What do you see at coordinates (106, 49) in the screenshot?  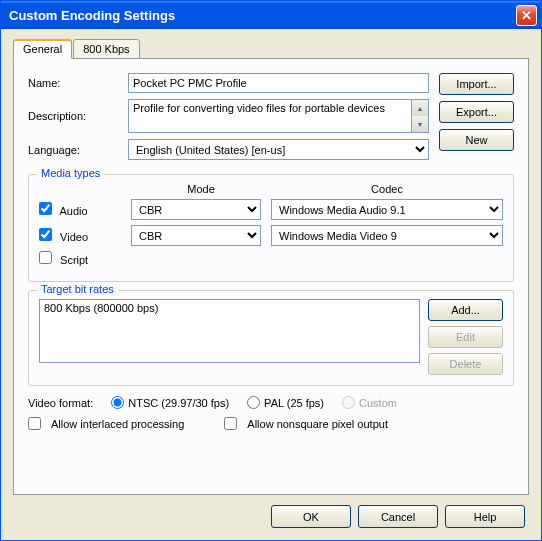 I see `tab-800kbps: 800 Kbps` at bounding box center [106, 49].